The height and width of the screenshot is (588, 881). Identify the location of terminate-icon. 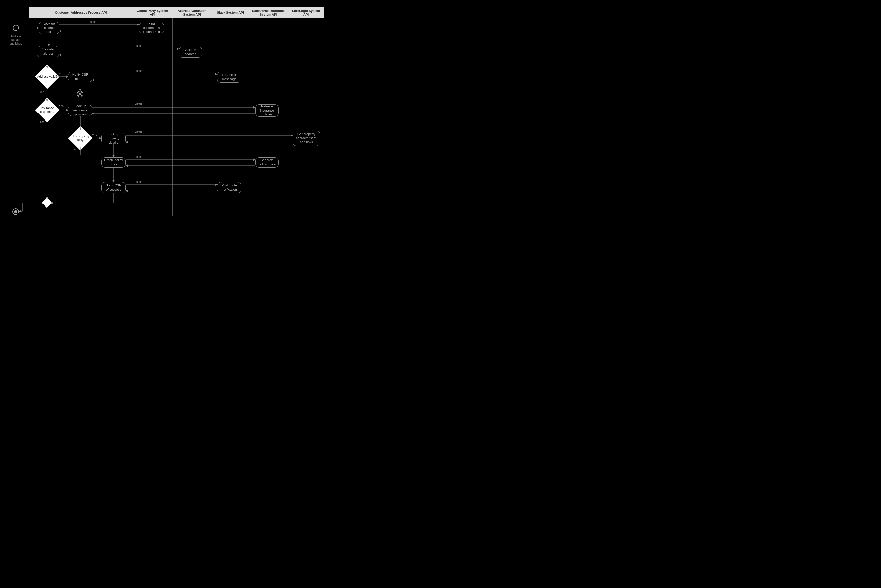
(80, 94).